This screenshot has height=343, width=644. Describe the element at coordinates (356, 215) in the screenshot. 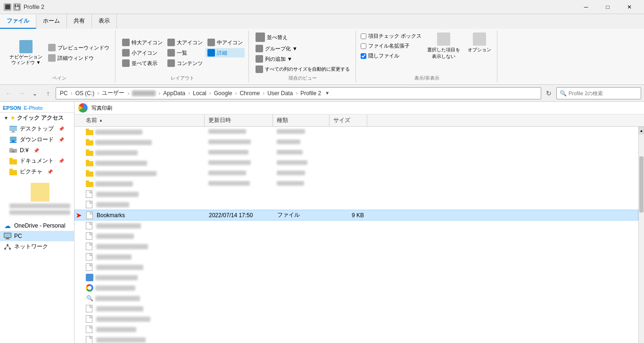

I see `list-item-bookmarks: ➤ Bookmarks 2022/07/14 17:50 ファイル 9 KB` at that location.